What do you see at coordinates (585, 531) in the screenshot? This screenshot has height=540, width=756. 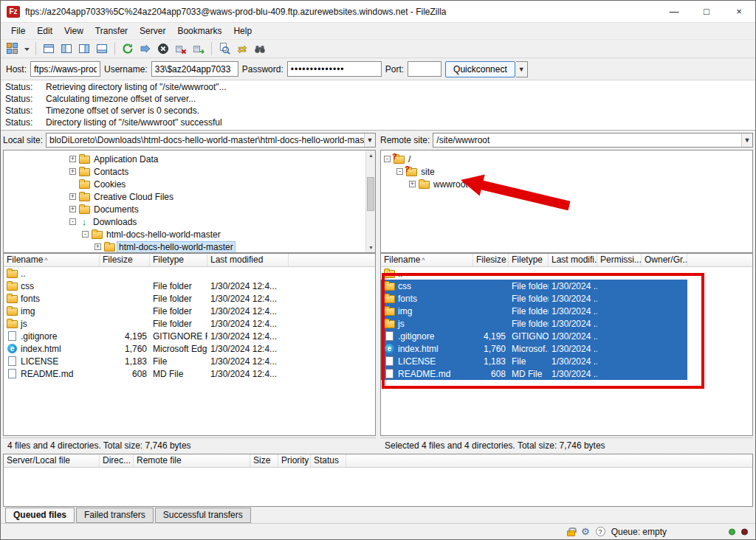 I see `gear-icon: ⚙` at bounding box center [585, 531].